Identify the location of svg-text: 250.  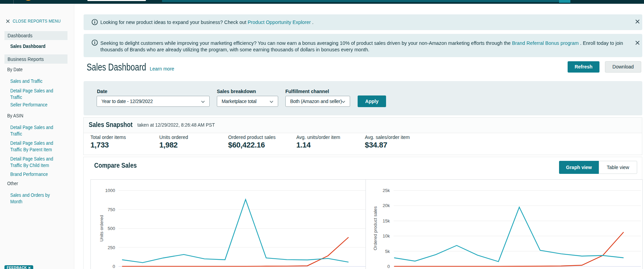
(111, 248).